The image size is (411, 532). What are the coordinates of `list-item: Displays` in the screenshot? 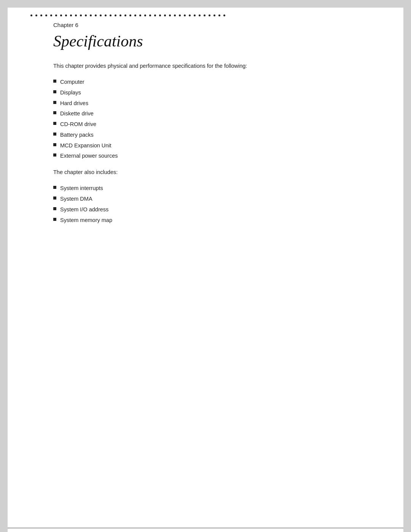 It's located at (217, 93).